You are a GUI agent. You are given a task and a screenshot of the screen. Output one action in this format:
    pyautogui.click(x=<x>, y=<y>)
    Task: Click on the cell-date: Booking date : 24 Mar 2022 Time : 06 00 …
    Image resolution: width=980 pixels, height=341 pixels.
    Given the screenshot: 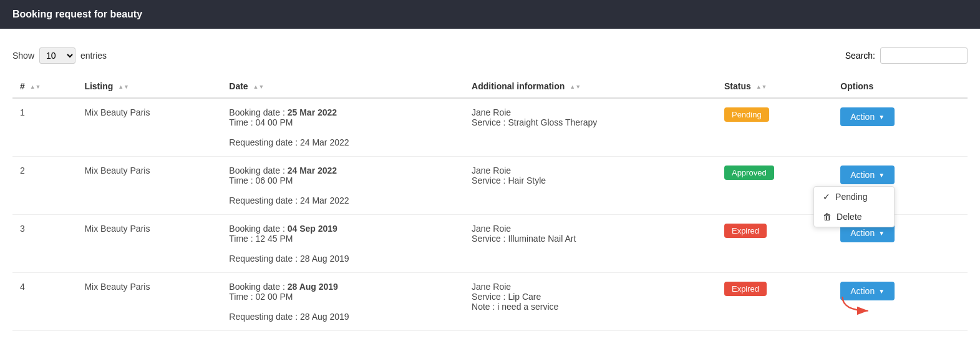 What is the action you would take?
    pyautogui.click(x=343, y=186)
    